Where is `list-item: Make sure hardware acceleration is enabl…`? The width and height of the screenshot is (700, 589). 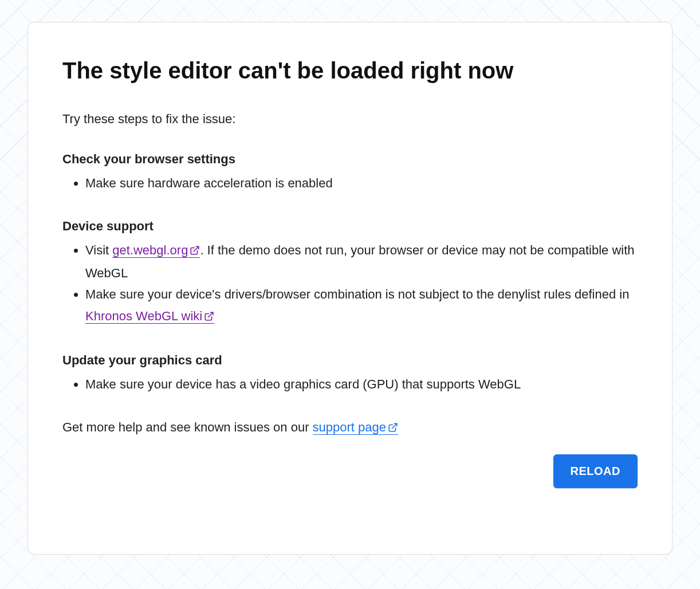 list-item: Make sure hardware acceleration is enabl… is located at coordinates (361, 183).